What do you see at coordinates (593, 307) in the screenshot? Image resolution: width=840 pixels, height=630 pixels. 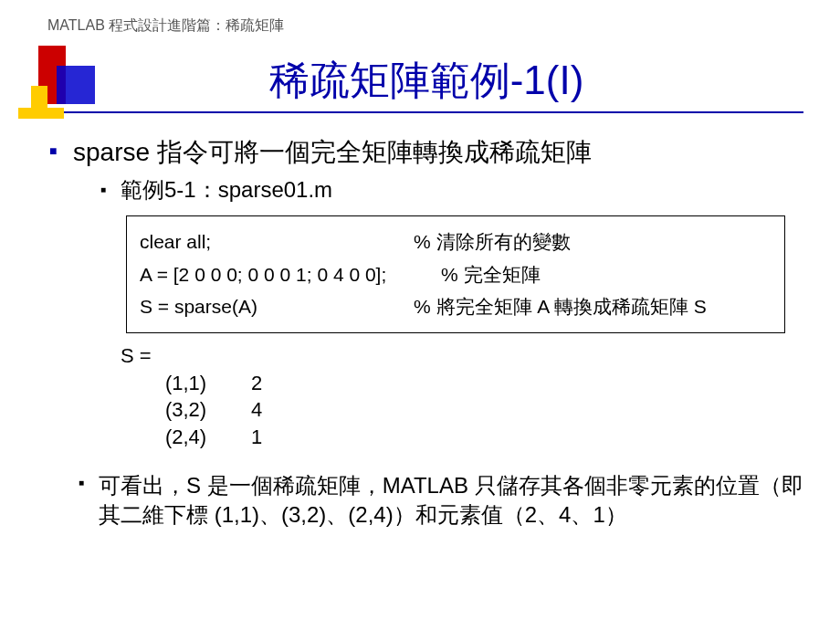 I see `code-line3-comment: % 將完全矩陣 A 轉換成稀疏矩陣 S` at bounding box center [593, 307].